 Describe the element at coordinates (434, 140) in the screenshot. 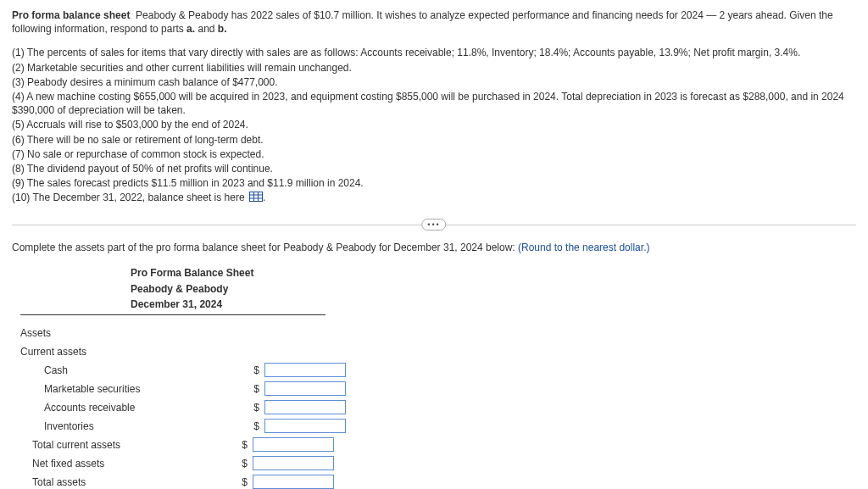

I see `assumption-6: (6) There will be no sale or retirement …` at that location.